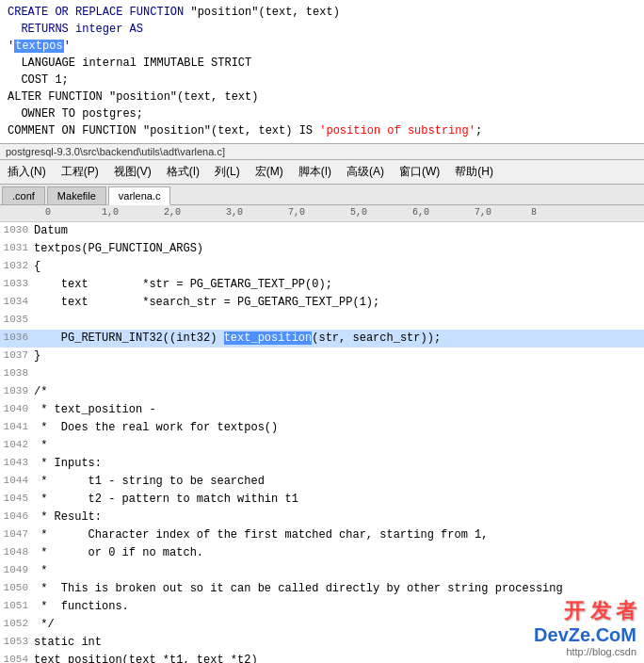 The image size is (644, 663). What do you see at coordinates (322, 12) in the screenshot?
I see `sql-line-1: CREATE OR REPLACE FUNCTION "position"(te…` at bounding box center [322, 12].